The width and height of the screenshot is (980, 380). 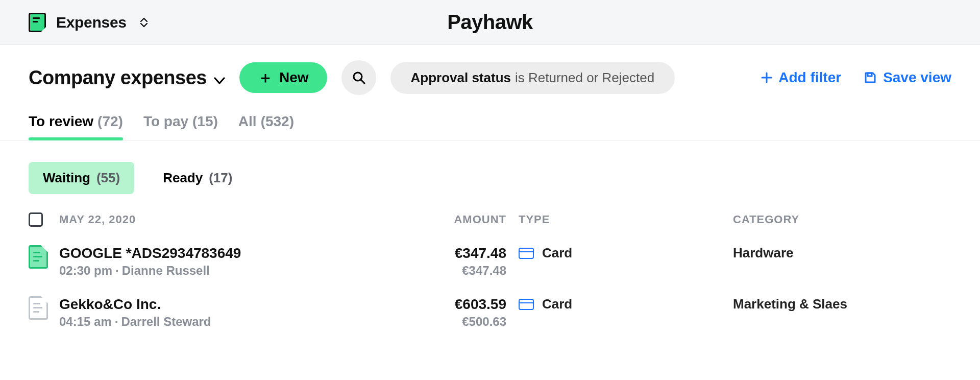 I want to click on tab-count: (532), so click(x=278, y=122).